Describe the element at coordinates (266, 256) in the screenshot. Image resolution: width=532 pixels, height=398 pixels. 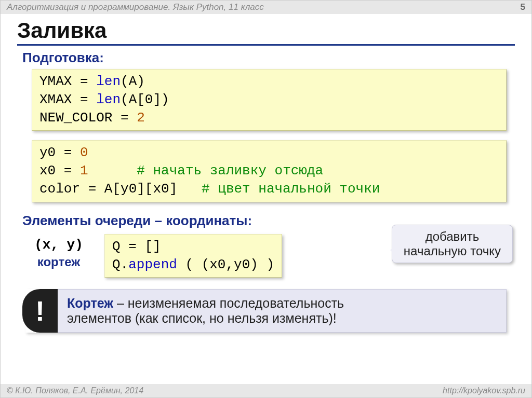
I see `queue-row: (x, y) кортеж Q = [] Q.append ( (x0,y0) …` at that location.